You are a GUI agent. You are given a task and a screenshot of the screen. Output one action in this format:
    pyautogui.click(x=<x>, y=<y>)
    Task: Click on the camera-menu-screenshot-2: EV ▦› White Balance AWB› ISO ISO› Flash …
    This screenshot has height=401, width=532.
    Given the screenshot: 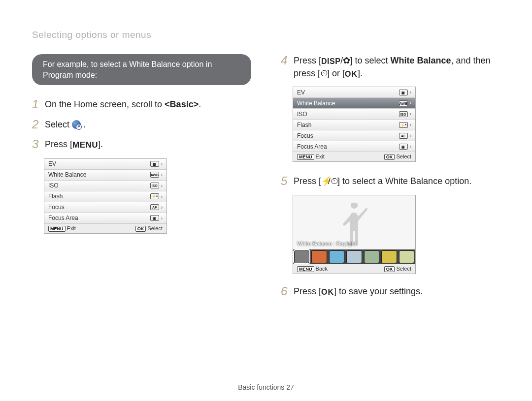 What is the action you would take?
    pyautogui.click(x=354, y=124)
    